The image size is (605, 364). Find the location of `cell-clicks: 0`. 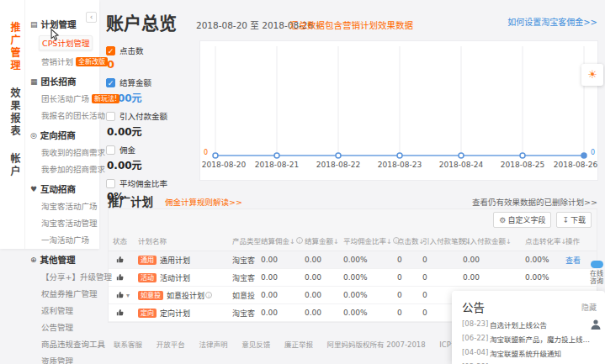

cell-clicks: 0 is located at coordinates (410, 277).